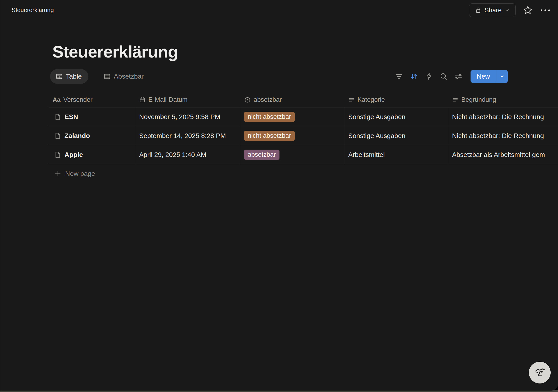  What do you see at coordinates (188, 117) in the screenshot?
I see `cell-datum: November 5, 2025 9:58 PM` at bounding box center [188, 117].